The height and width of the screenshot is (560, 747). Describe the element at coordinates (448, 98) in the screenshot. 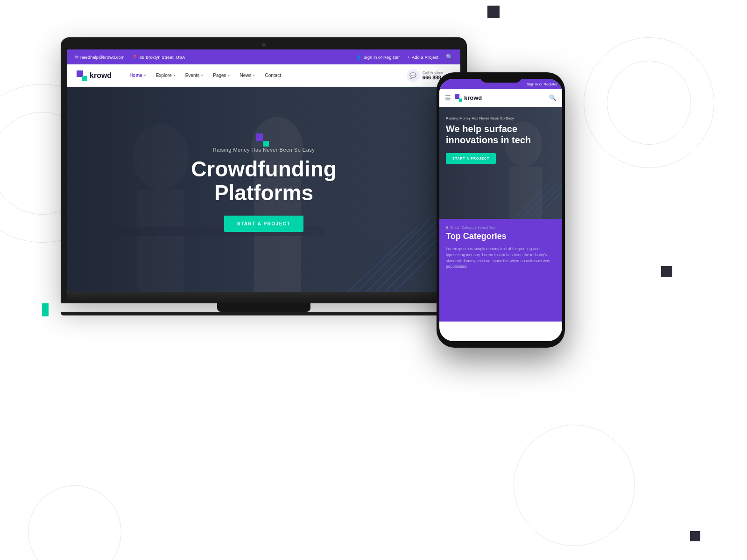

I see `menu-hamburger-icon: ☰` at that location.